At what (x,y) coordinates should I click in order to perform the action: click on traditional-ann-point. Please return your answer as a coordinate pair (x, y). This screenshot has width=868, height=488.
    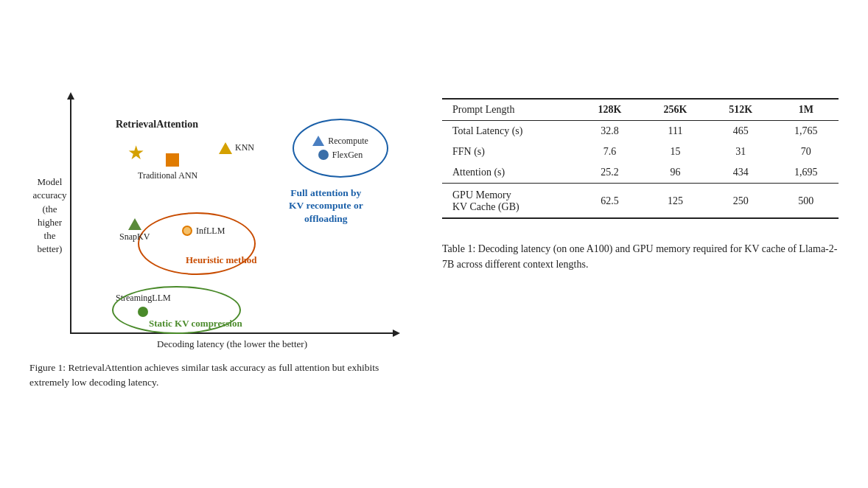
    Looking at the image, I should click on (172, 160).